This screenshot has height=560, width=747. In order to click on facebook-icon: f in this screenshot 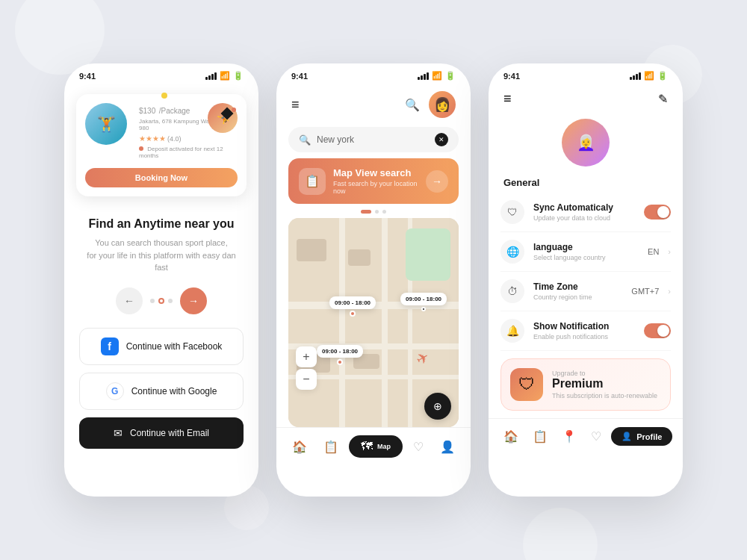, I will do `click(110, 346)`.